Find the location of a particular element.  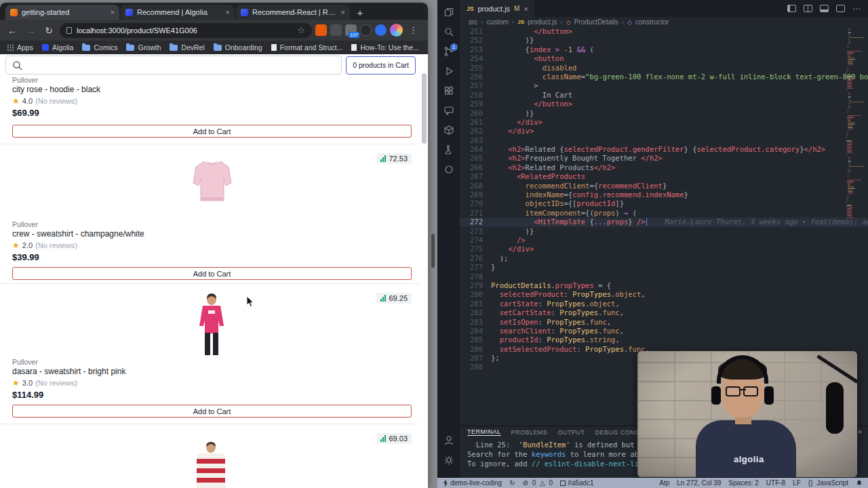

bookmark-item-apps: Apps is located at coordinates (20, 47).